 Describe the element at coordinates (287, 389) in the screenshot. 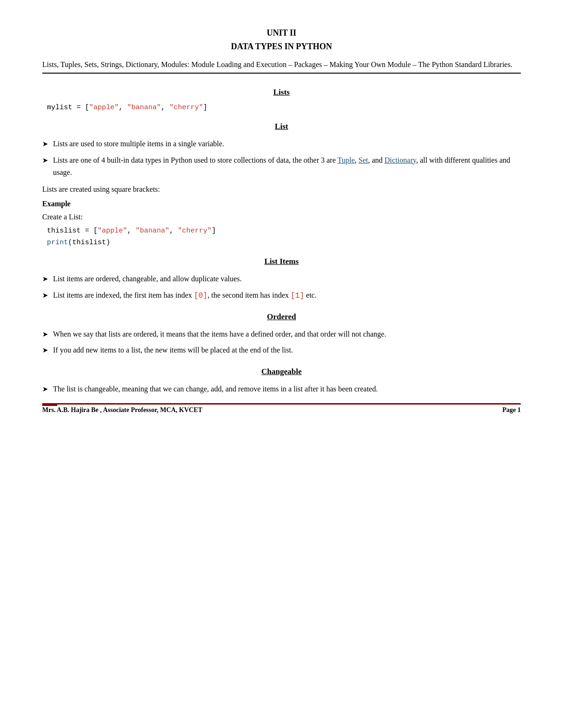

I see `changeable-text-1: The list is changeable, meaning that we …` at that location.